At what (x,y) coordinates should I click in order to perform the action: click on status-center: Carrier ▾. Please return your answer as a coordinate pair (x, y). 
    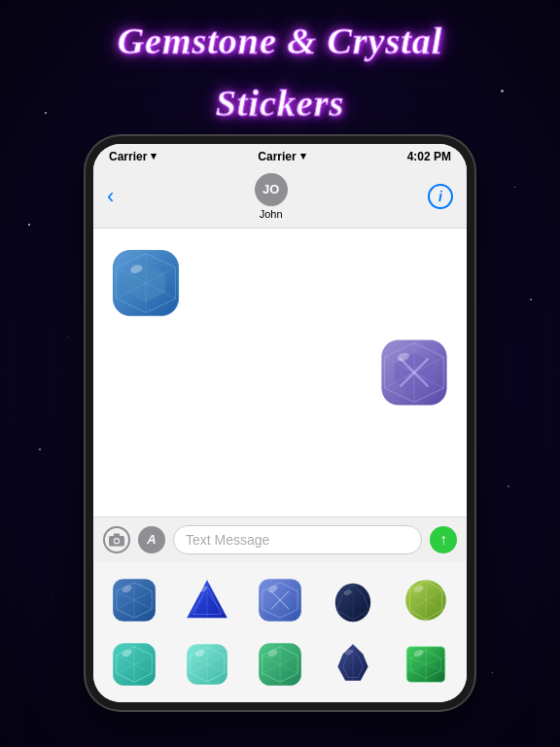
    Looking at the image, I should click on (282, 157).